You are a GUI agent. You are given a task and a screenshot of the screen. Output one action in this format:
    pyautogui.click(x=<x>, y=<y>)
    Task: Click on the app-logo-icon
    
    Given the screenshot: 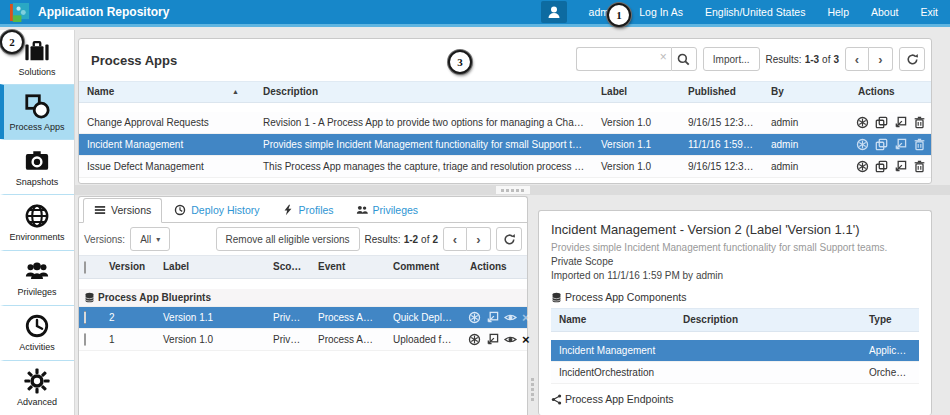 What is the action you would take?
    pyautogui.click(x=20, y=12)
    